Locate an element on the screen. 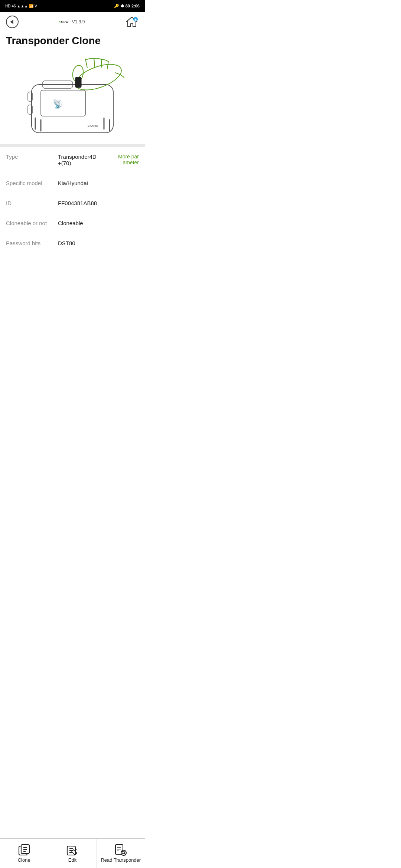  illustration-area: 📡 Xhorse is located at coordinates (72, 98).